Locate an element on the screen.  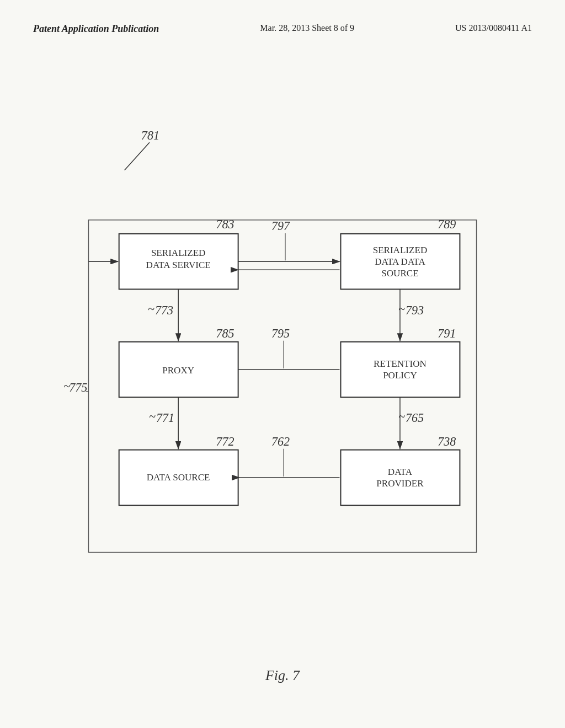
ref-791-label: 791 is located at coordinates (447, 333).